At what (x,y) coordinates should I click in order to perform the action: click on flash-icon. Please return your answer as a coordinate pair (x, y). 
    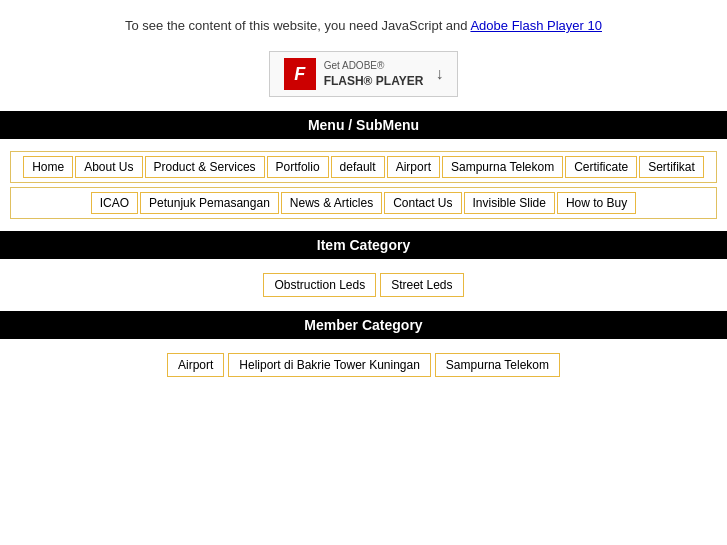
    Looking at the image, I should click on (300, 74).